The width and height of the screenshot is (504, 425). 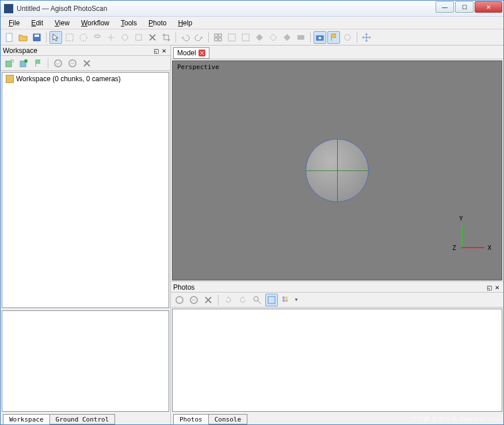 What do you see at coordinates (320, 37) in the screenshot?
I see `camera-icon` at bounding box center [320, 37].